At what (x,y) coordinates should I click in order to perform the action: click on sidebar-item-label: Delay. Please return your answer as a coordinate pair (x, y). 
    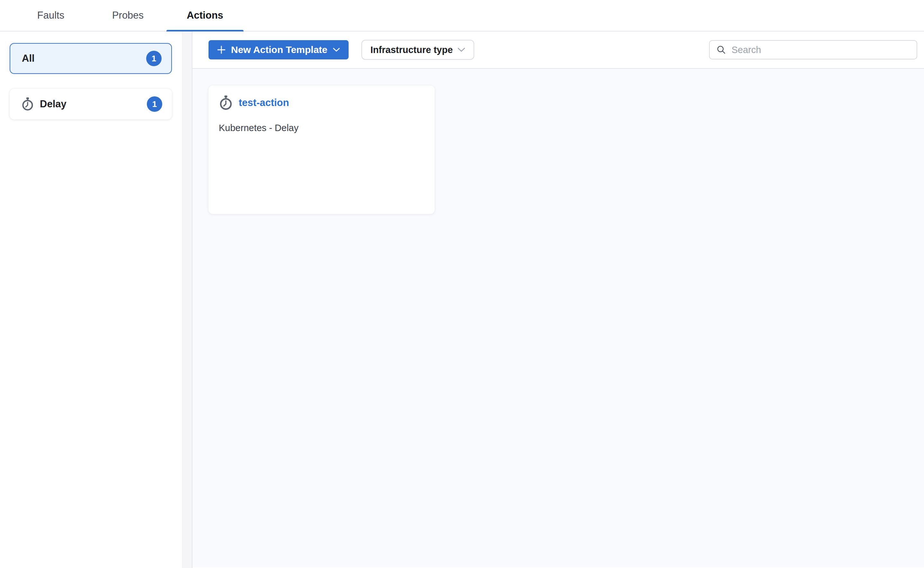
    Looking at the image, I should click on (53, 104).